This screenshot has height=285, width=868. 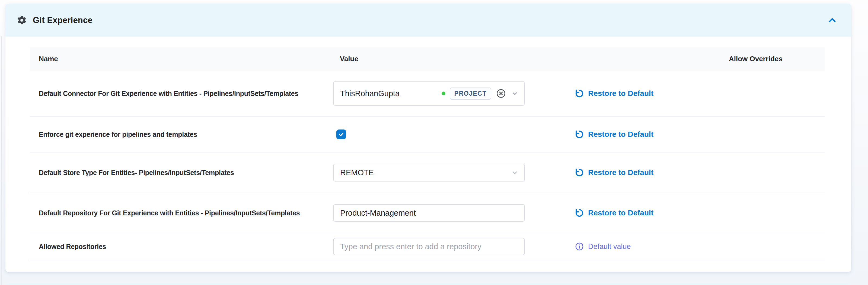 What do you see at coordinates (428, 20) in the screenshot?
I see `section-header: Git Experience` at bounding box center [428, 20].